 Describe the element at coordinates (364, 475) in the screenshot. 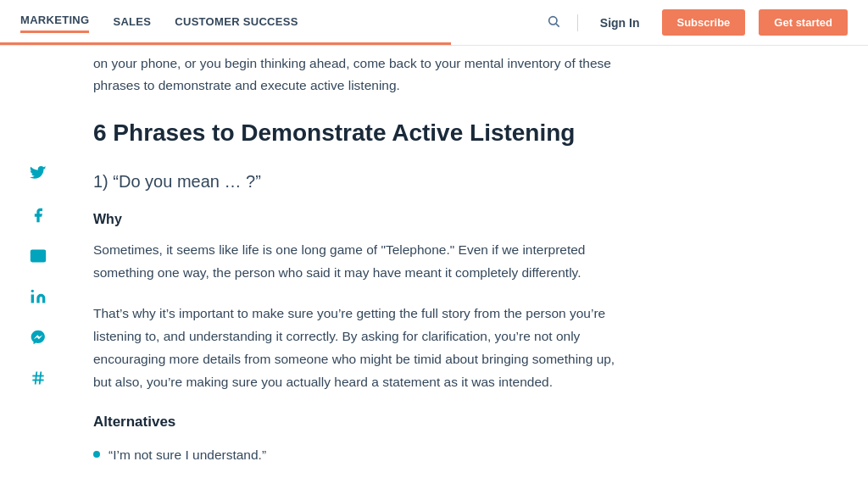

I see `list-item: “Could you tell me a bit more about that…` at that location.